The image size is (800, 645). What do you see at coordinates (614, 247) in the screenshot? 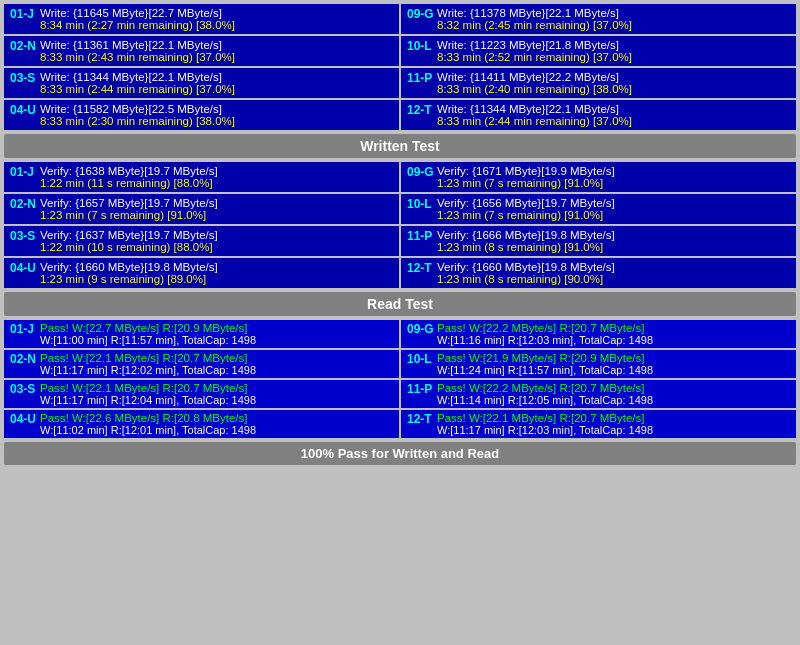
I see `verify-line2-11P: 1:23 min (8 s remaining) [91.0%]` at bounding box center [614, 247].